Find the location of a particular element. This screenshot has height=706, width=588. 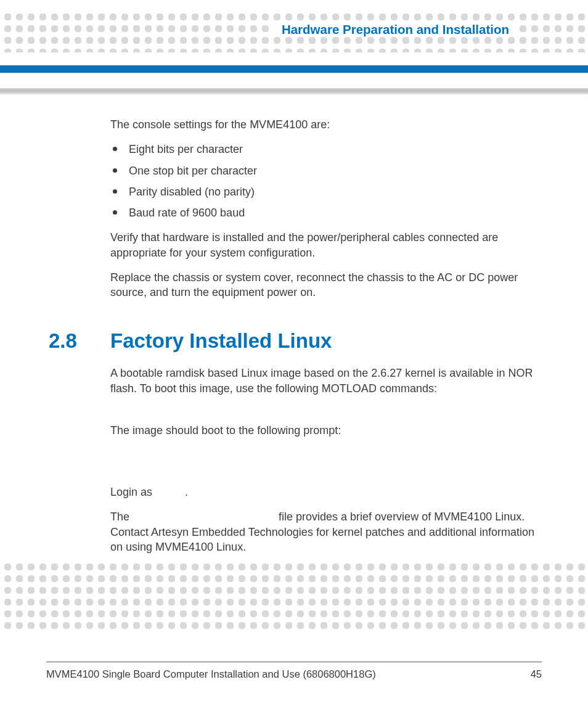

section-number: 2.8 is located at coordinates (80, 342).